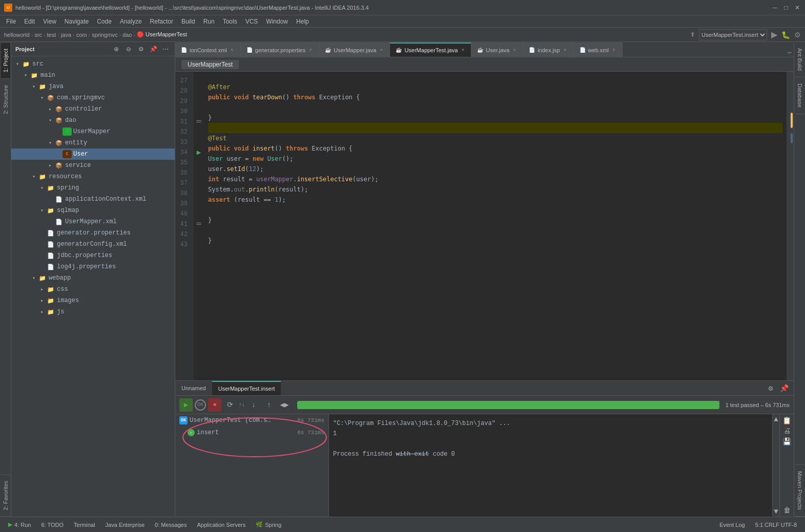 This screenshot has width=805, height=532. I want to click on tab-web-xml: 📄 web.xml ×, so click(598, 50).